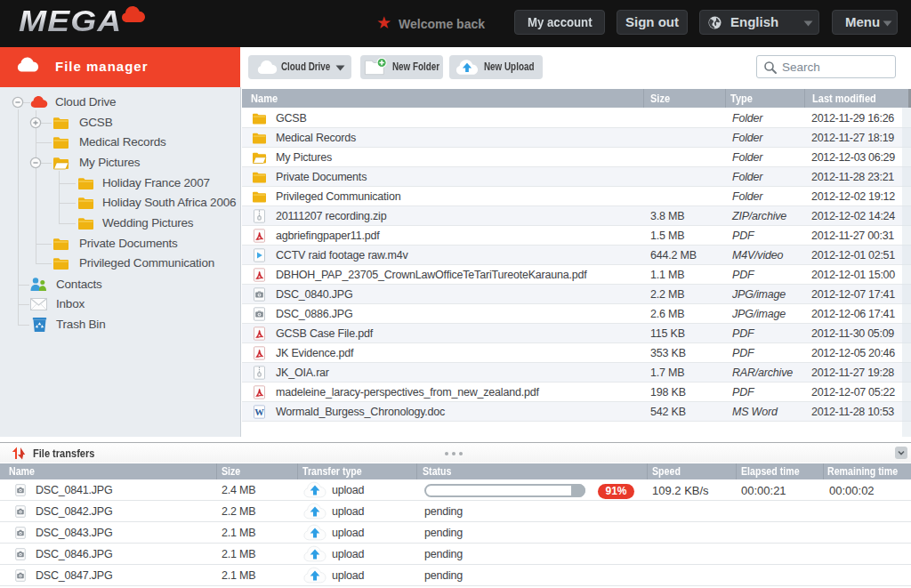  Describe the element at coordinates (260, 413) in the screenshot. I see `svg-text: W` at that location.